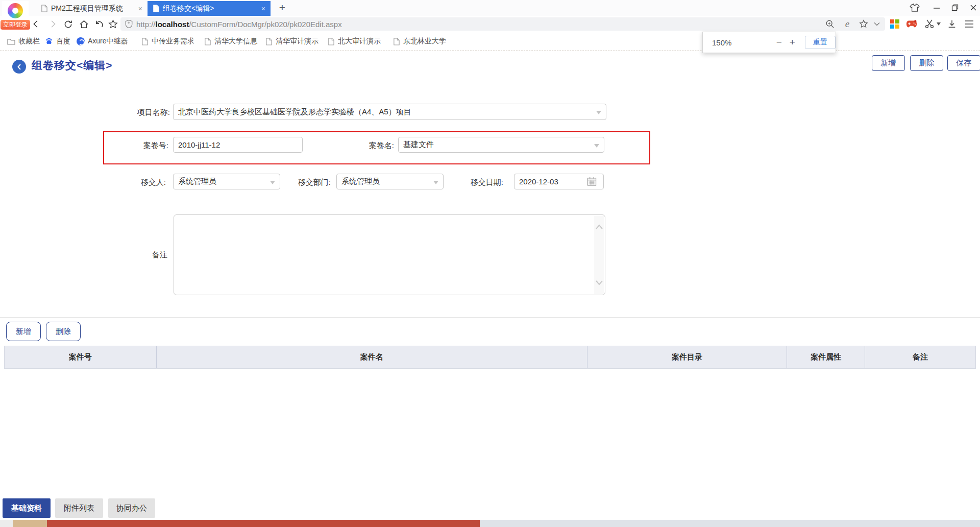 This screenshot has height=527, width=980. I want to click on bookmark-nefu: 东北林业大学, so click(419, 41).